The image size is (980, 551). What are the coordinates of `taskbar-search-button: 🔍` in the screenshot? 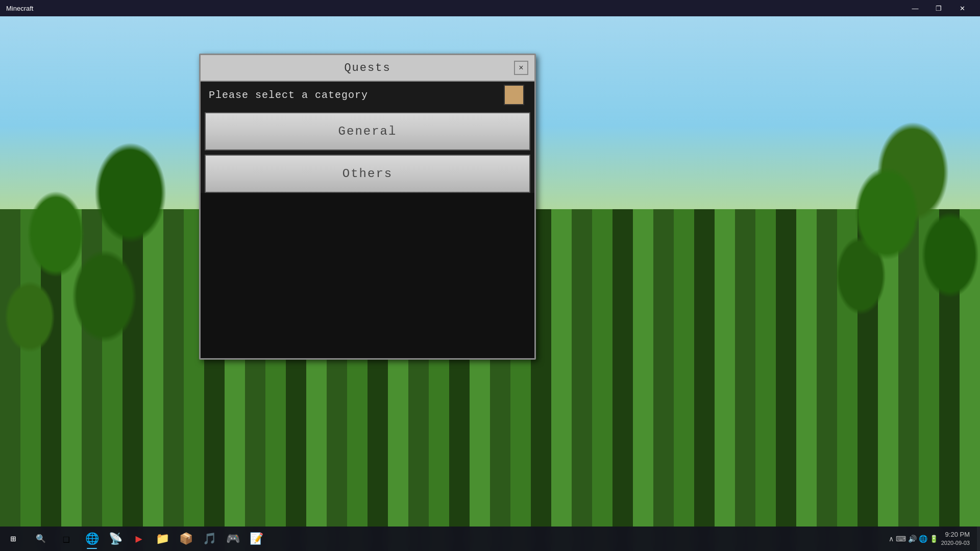 It's located at (41, 539).